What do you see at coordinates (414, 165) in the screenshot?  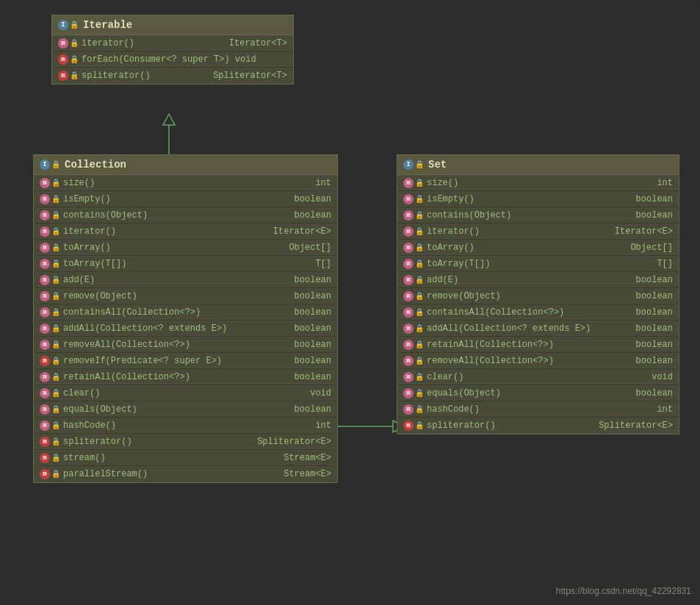 I see `set-icons: I 🔒` at bounding box center [414, 165].